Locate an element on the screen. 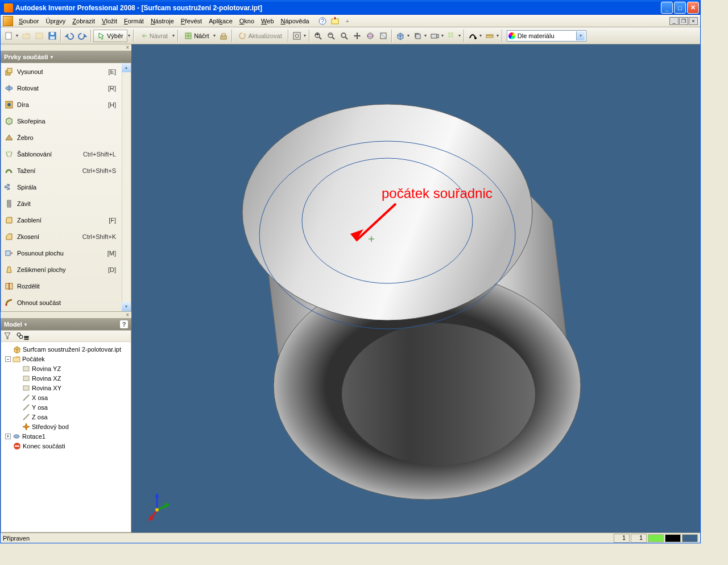 The height and width of the screenshot is (565, 728). feature-hole: Díra[H] is located at coordinates (66, 105).